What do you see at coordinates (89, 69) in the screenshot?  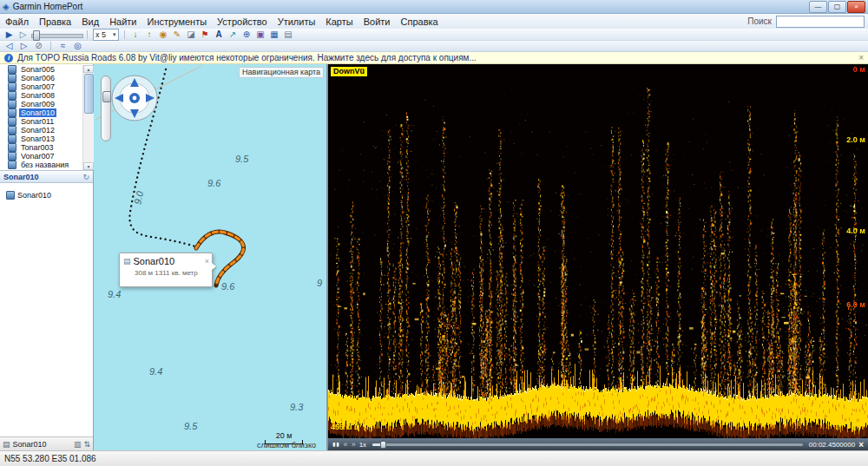 I see `scroll-up-icon: ▲` at bounding box center [89, 69].